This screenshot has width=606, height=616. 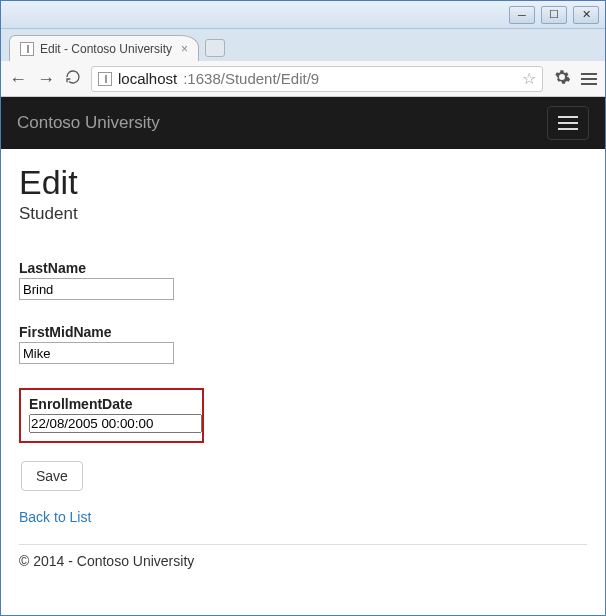 What do you see at coordinates (18, 79) in the screenshot?
I see `back-icon: ←` at bounding box center [18, 79].